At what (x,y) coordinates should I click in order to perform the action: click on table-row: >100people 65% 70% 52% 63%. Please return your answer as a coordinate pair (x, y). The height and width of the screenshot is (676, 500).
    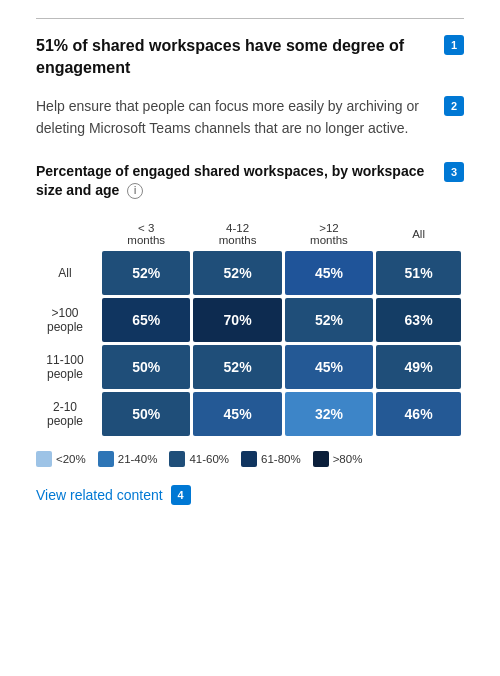
    Looking at the image, I should click on (250, 320).